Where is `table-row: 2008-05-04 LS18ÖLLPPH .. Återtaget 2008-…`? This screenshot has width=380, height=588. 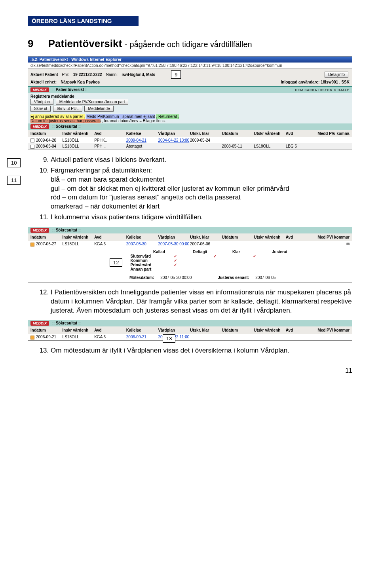 table-row: 2008-05-04 LS18ÖLLPPH .. Återtaget 2008-… is located at coordinates (190, 146).